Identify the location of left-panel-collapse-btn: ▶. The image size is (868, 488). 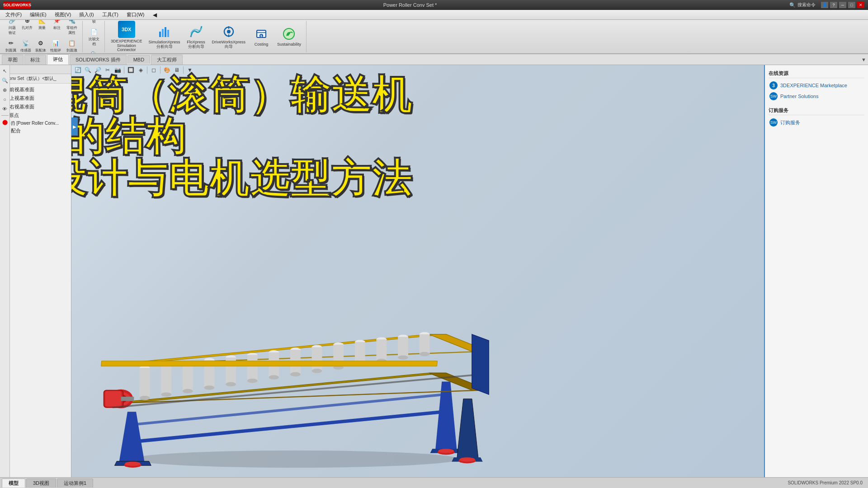
(75, 127).